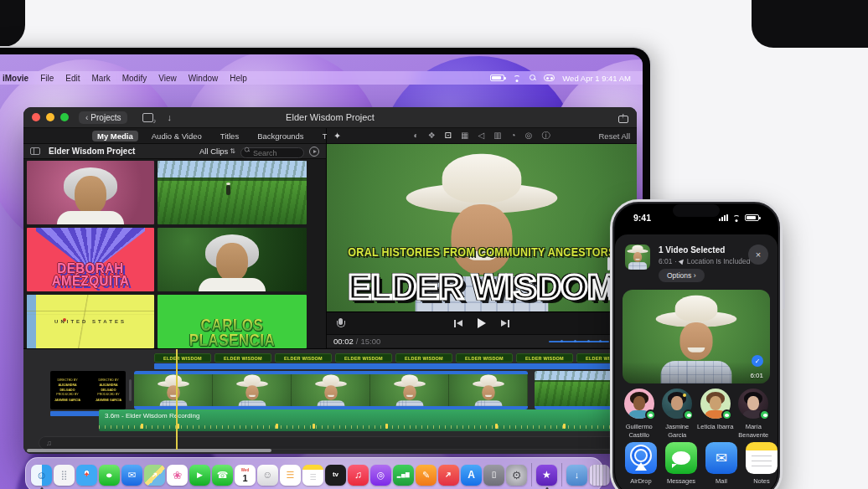 This screenshot has width=868, height=489. I want to click on next-frame-button, so click(505, 323).